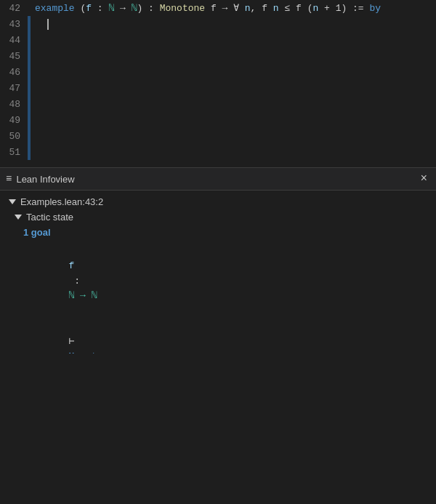 The height and width of the screenshot is (504, 436). Describe the element at coordinates (41, 25) in the screenshot. I see `indent-space` at that location.